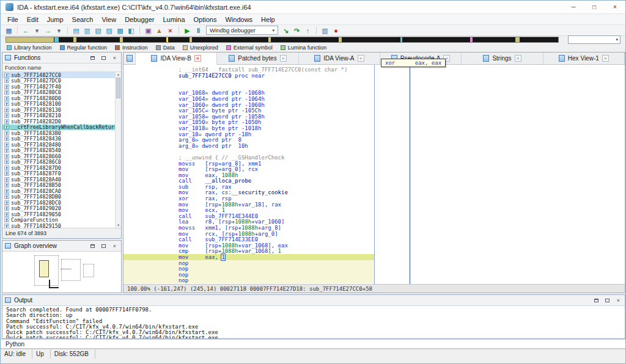  I want to click on function-list-item: f__crtFreeLibraryWhenCallbackReturns, so click(59, 128).